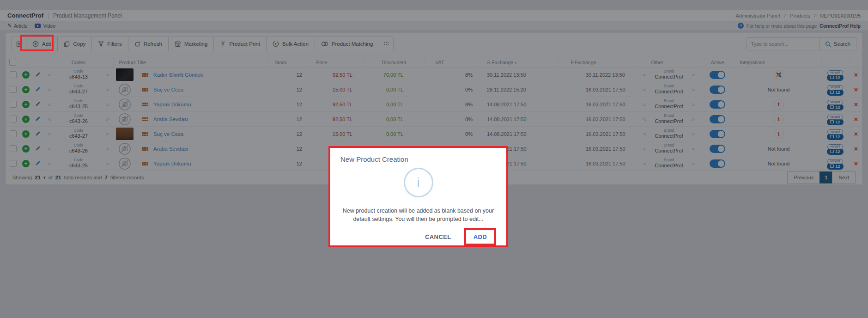 The width and height of the screenshot is (868, 318). I want to click on modal-actions: CANCEL ADD, so click(419, 237).